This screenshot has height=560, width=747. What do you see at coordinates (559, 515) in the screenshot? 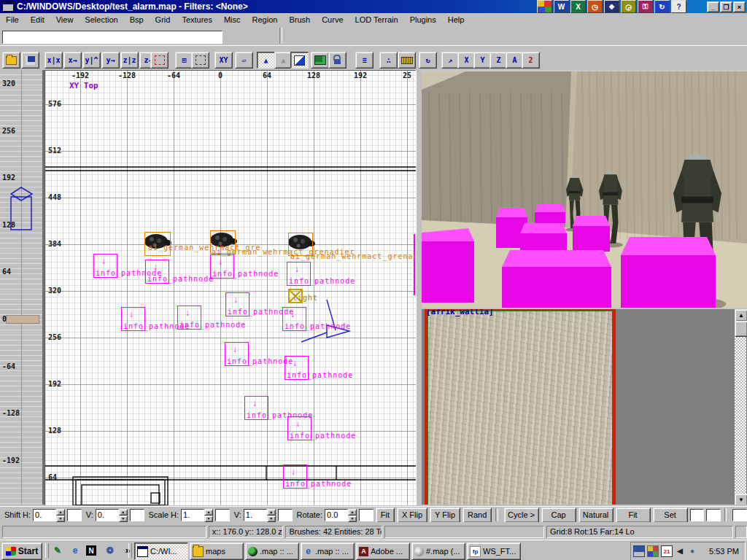
I see `patch-button-cap: Cap` at bounding box center [559, 515].